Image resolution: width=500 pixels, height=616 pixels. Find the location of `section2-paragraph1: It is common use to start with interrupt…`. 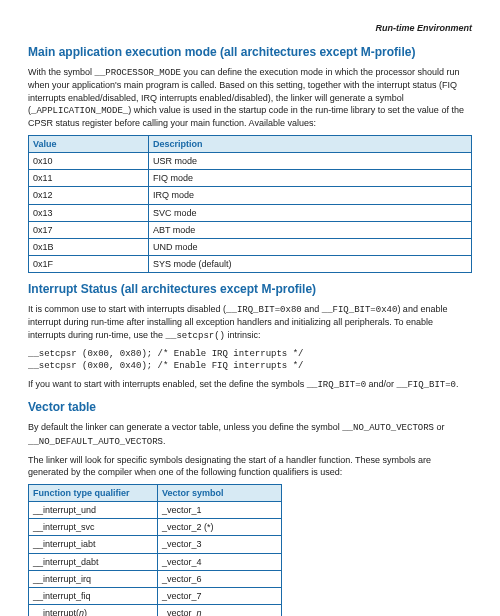

section2-paragraph1: It is common use to start with interrupt… is located at coordinates (250, 322).